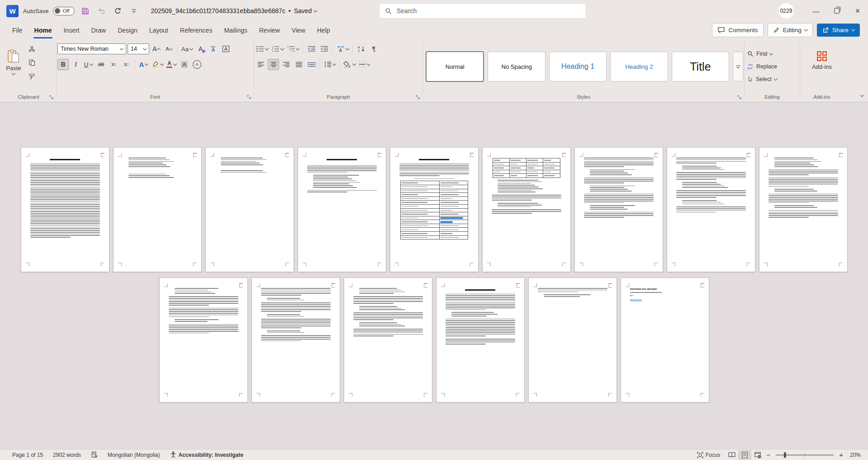 This screenshot has height=460, width=868. I want to click on page-thumbnail-15: Ашигласан ном, материалВеб:www.1010.mn, so click(665, 340).